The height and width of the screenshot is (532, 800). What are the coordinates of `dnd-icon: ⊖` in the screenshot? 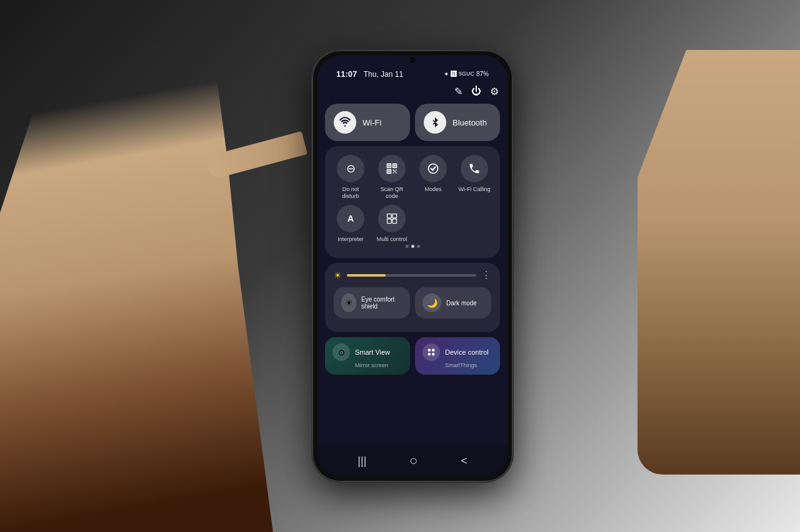 It's located at (351, 169).